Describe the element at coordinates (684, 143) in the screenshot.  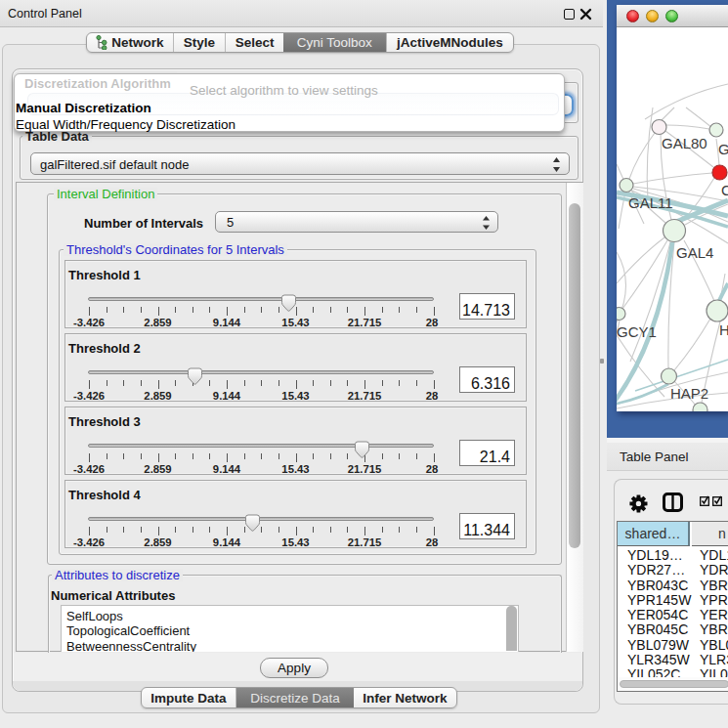
I see `svg-text: GAL80` at that location.